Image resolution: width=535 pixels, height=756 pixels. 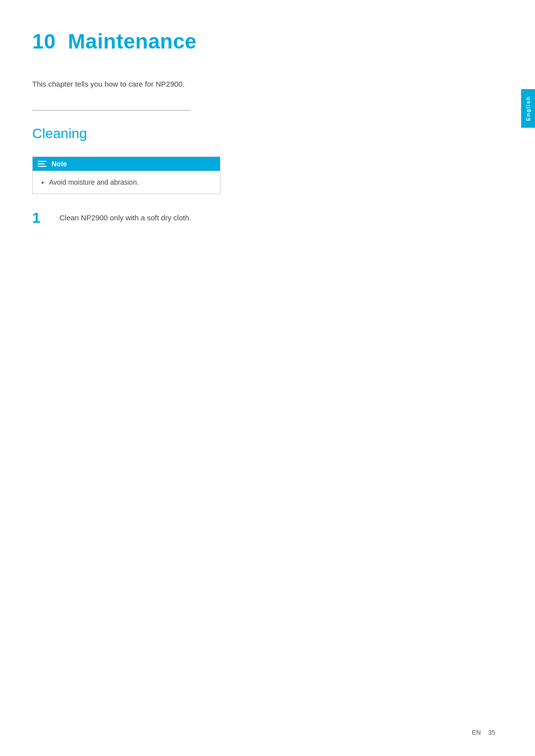 I want to click on note-label: Note, so click(x=59, y=164).